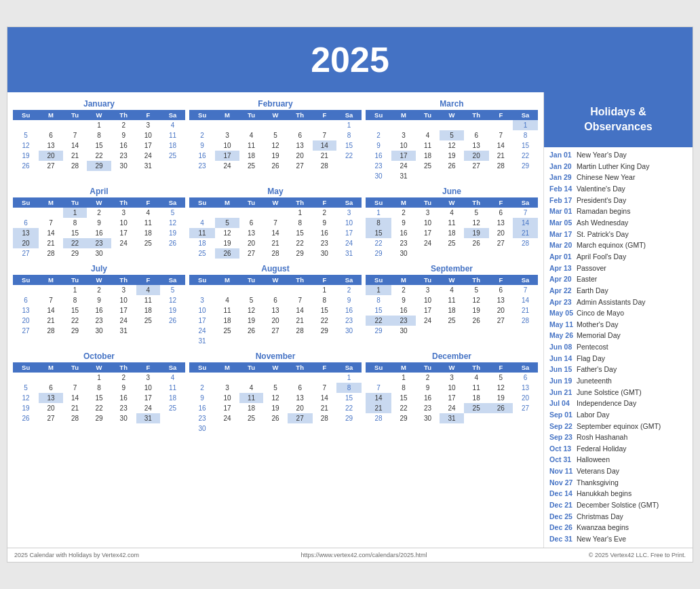  What do you see at coordinates (619, 167) in the screenshot?
I see `list-item: Jan 20Martin Luther King Day` at bounding box center [619, 167].